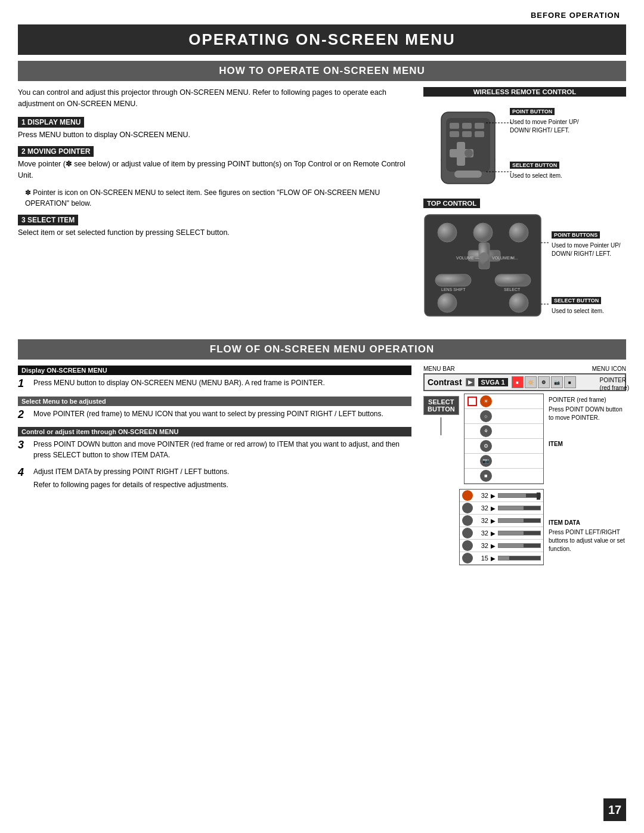 The height and width of the screenshot is (833, 644). What do you see at coordinates (552, 126) in the screenshot?
I see `point-button-desc: Used to move Pointer UP/ DOWN/ RIGHT/ LE…` at bounding box center [552, 126].